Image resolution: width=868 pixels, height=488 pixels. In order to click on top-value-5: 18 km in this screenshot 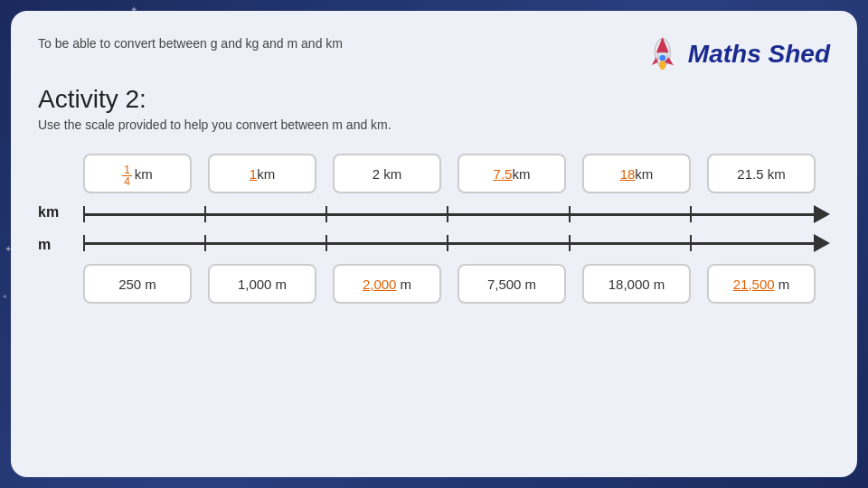, I will do `click(637, 174)`.